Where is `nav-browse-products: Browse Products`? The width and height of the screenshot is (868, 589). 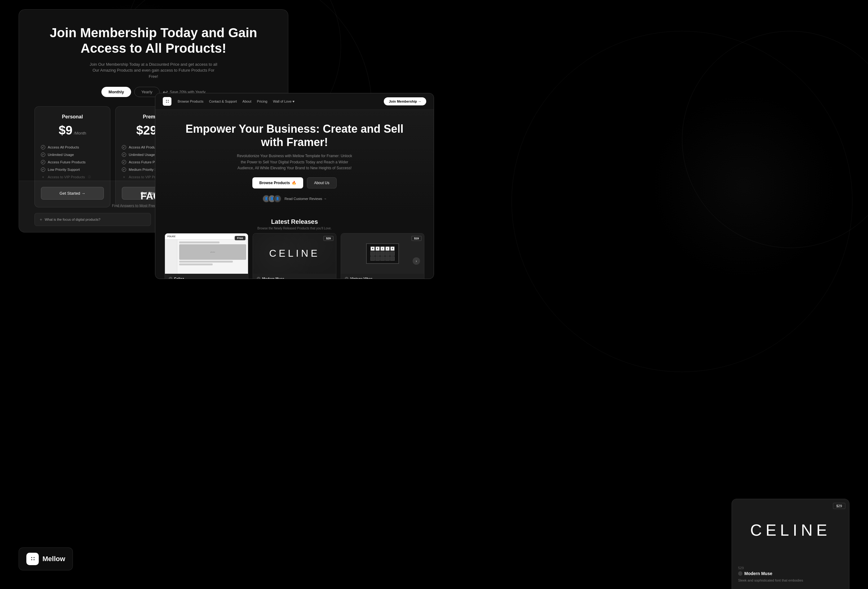 nav-browse-products: Browse Products is located at coordinates (190, 101).